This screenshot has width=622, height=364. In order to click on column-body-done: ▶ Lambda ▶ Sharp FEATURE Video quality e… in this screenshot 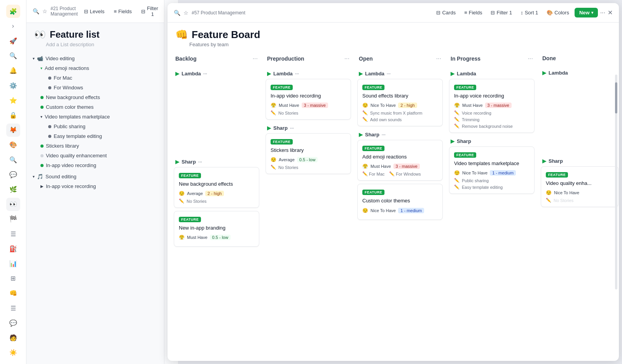, I will do `click(580, 211)`.